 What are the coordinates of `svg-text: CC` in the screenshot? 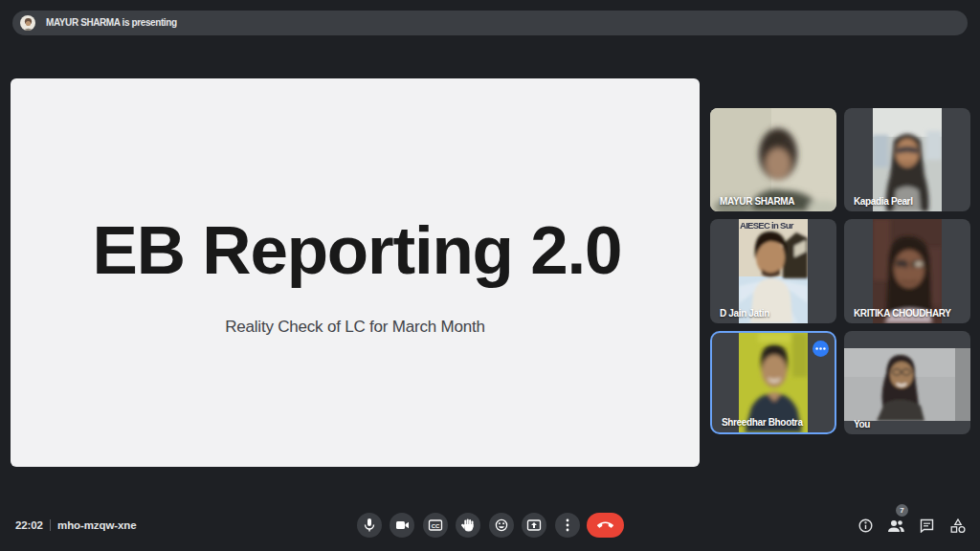 It's located at (436, 526).